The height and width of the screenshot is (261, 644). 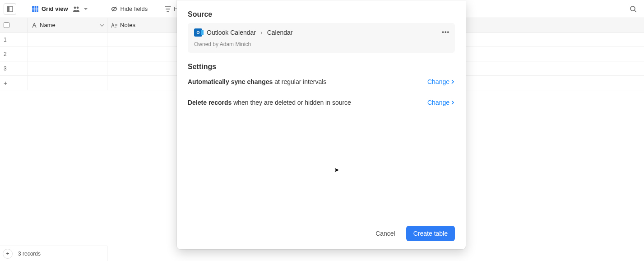 I want to click on select-all-cell, so click(x=14, y=25).